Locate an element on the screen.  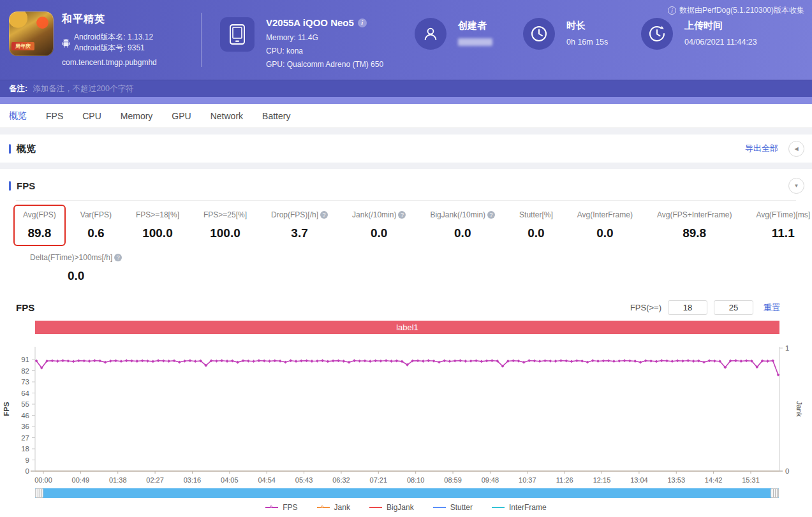
user-icon is located at coordinates (431, 34).